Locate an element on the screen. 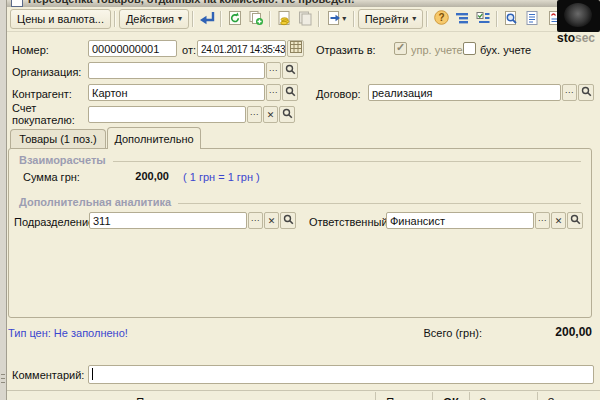 The height and width of the screenshot is (400, 600). date-input: 24.01.2017 14:35:43 is located at coordinates (242, 48).